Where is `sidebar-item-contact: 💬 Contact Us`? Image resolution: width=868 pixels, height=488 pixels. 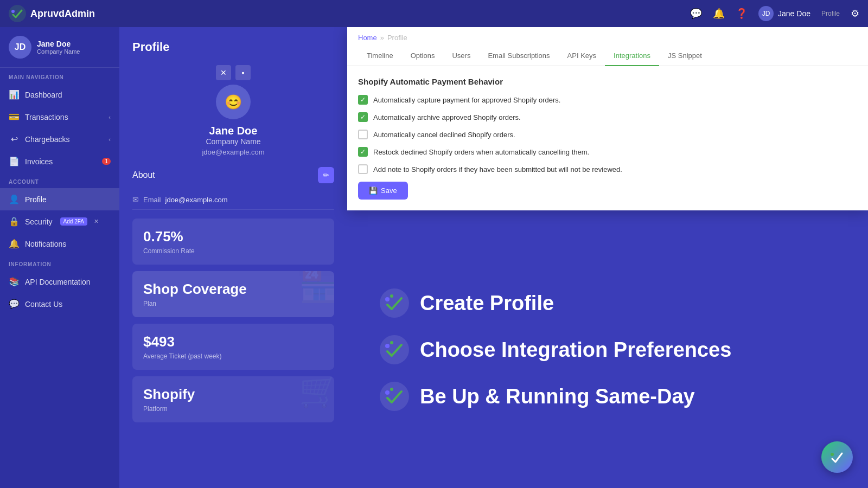
sidebar-item-contact: 💬 Contact Us is located at coordinates (60, 304).